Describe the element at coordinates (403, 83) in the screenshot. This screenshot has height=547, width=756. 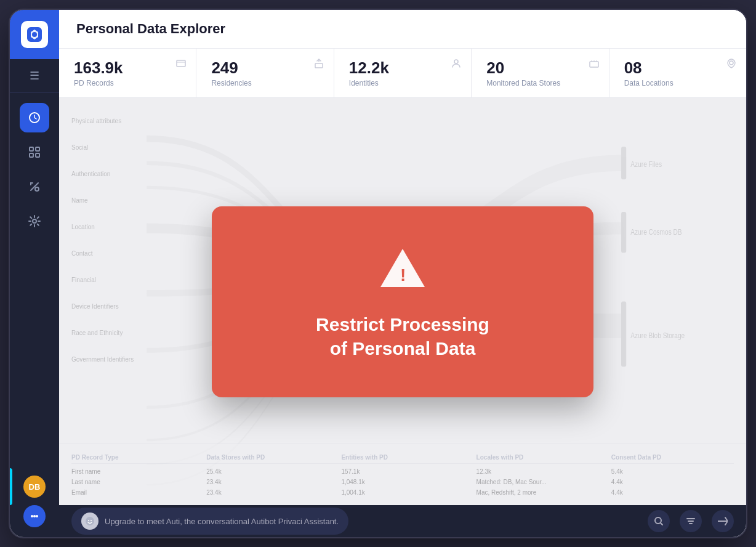
I see `stat-label-identities: Identities` at that location.